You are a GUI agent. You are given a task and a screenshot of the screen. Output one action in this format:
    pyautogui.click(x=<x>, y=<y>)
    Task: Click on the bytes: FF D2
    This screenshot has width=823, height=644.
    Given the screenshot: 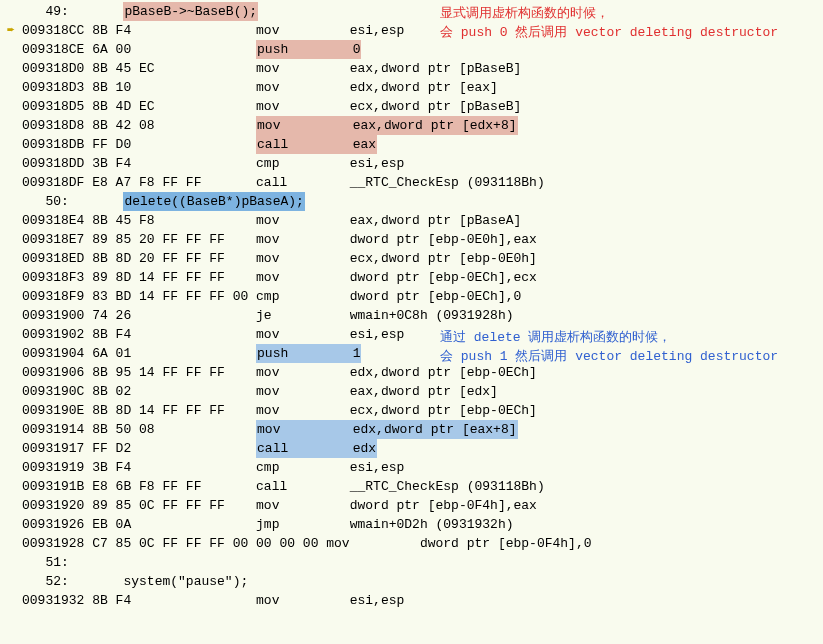 What is the action you would take?
    pyautogui.click(x=174, y=448)
    